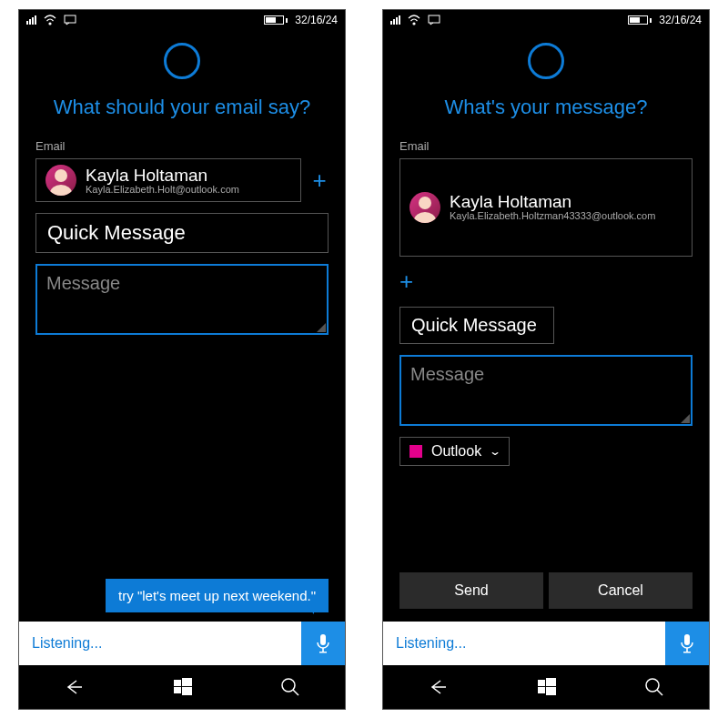  Describe the element at coordinates (416, 451) in the screenshot. I see `account-color-swatch` at that location.